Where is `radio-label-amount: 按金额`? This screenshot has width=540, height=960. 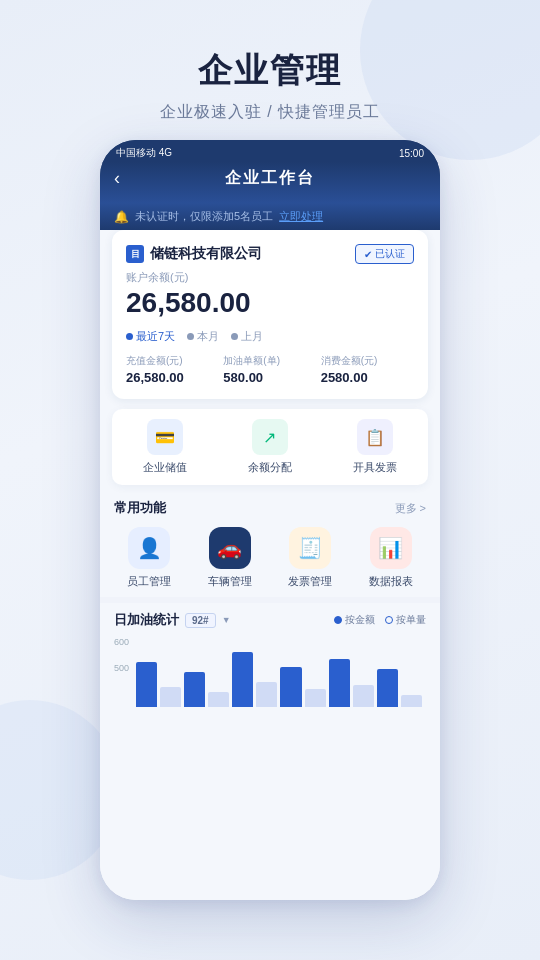 radio-label-amount: 按金额 is located at coordinates (360, 620).